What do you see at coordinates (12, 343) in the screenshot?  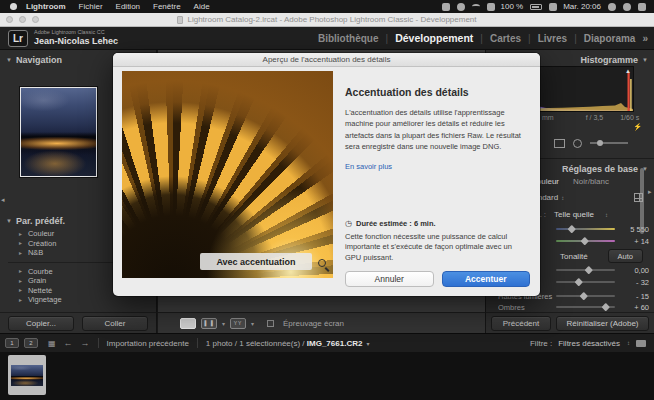 I see `primary-monitor-button: 1` at bounding box center [12, 343].